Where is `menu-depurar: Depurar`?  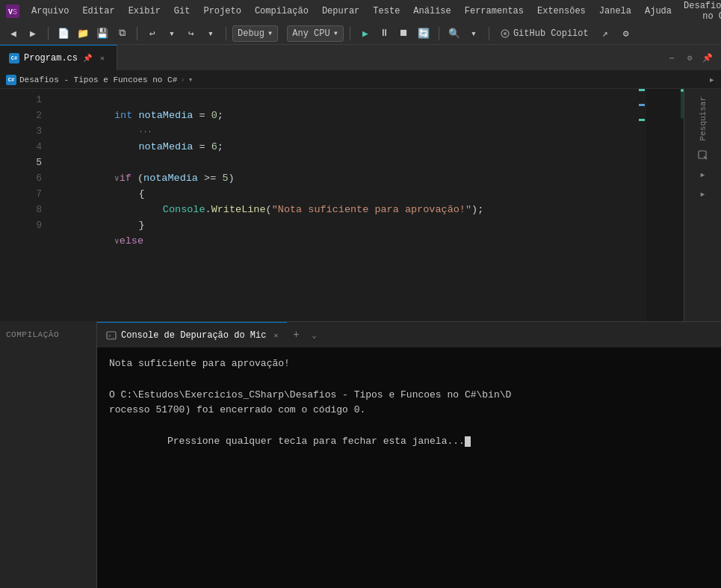 menu-depurar: Depurar is located at coordinates (341, 11).